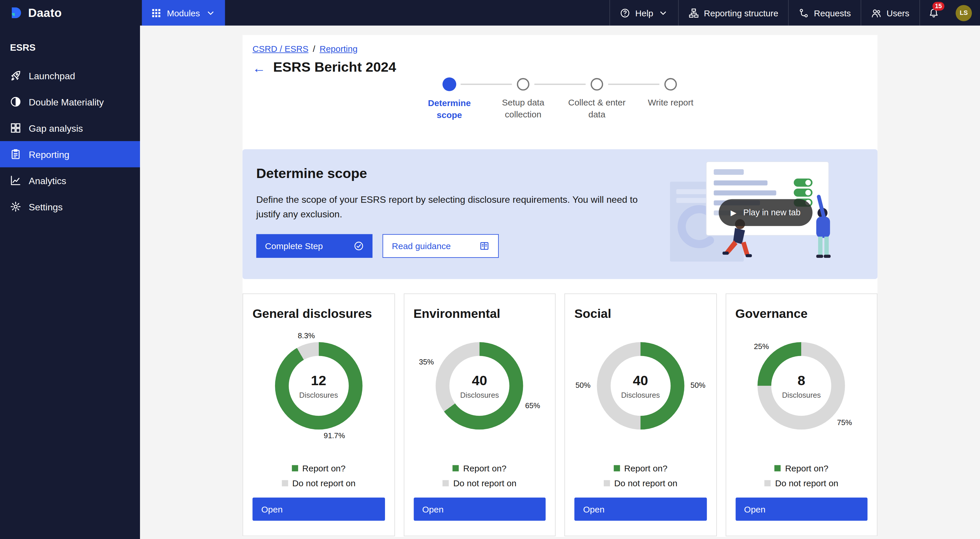 This screenshot has width=980, height=539. I want to click on step-circle-active, so click(449, 84).